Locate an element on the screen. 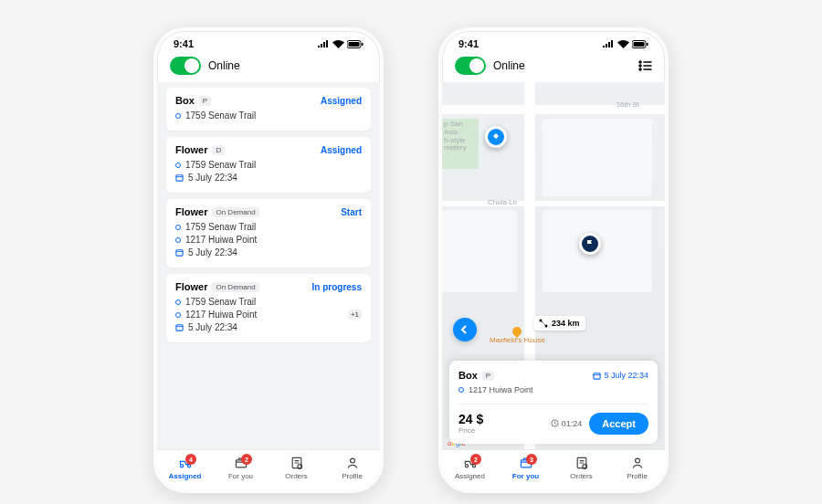  card-extra-badge: +1 is located at coordinates (354, 314).